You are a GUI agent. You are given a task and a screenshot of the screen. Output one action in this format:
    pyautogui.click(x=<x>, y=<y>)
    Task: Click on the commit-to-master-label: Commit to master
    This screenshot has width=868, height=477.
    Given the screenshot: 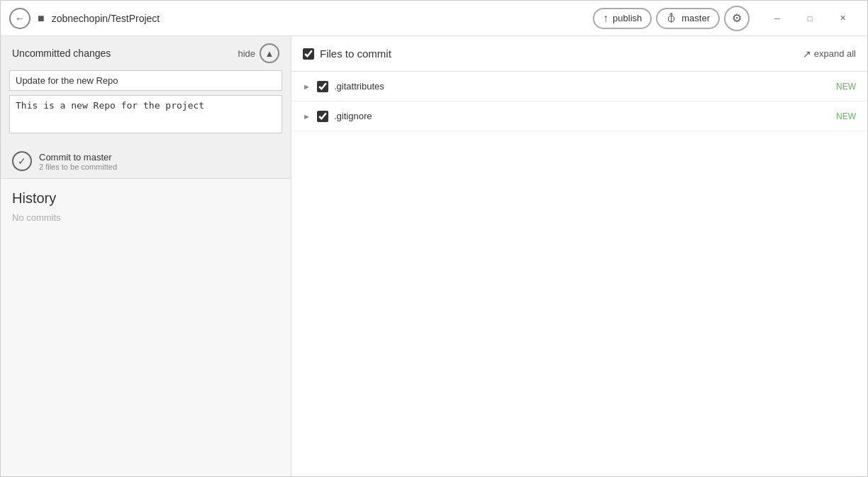 What is the action you would take?
    pyautogui.click(x=78, y=158)
    